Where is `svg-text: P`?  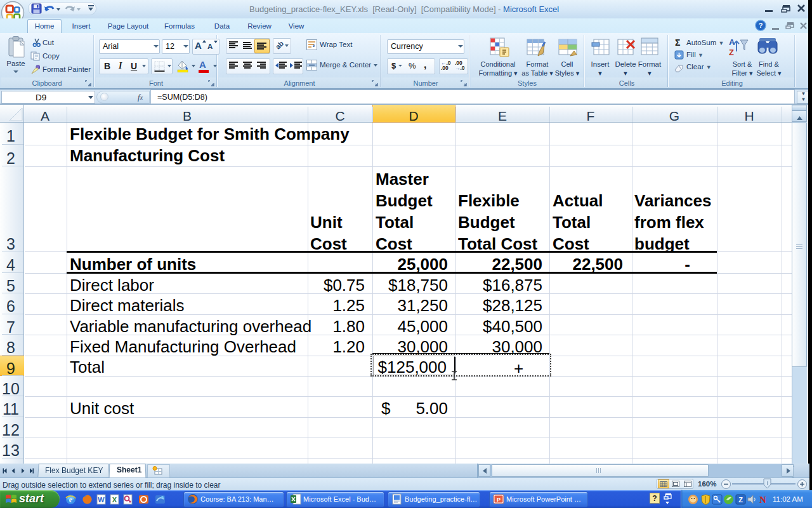 svg-text: P is located at coordinates (499, 500).